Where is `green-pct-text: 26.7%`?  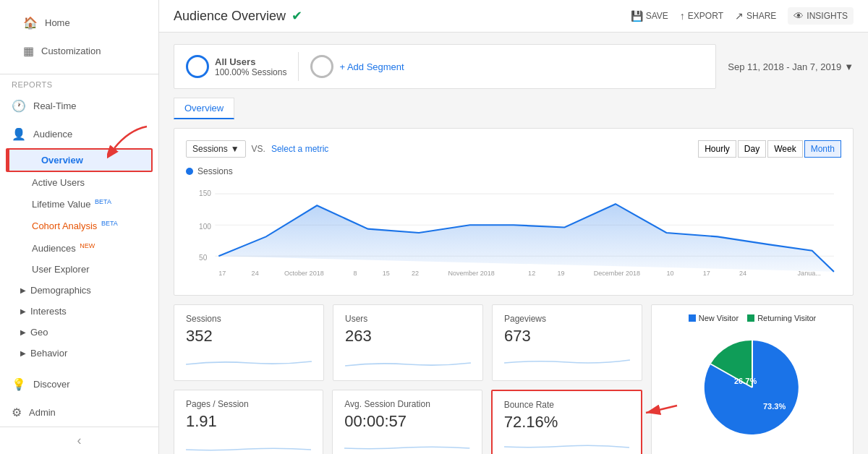
green-pct-text: 26.7% is located at coordinates (745, 381).